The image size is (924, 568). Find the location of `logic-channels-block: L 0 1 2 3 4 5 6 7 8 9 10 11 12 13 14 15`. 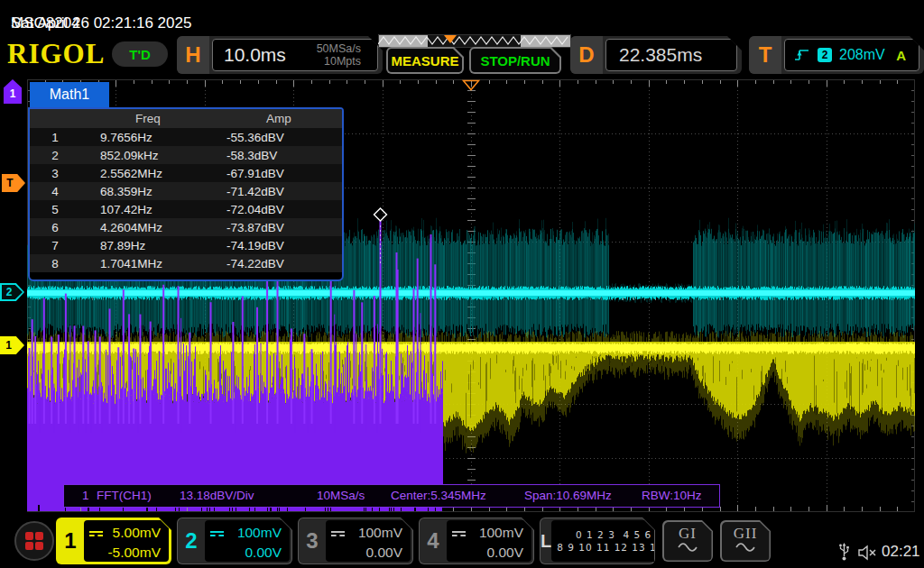

logic-channels-block: L 0 1 2 3 4 5 6 7 8 9 10 11 12 13 14 15 is located at coordinates (597, 541).